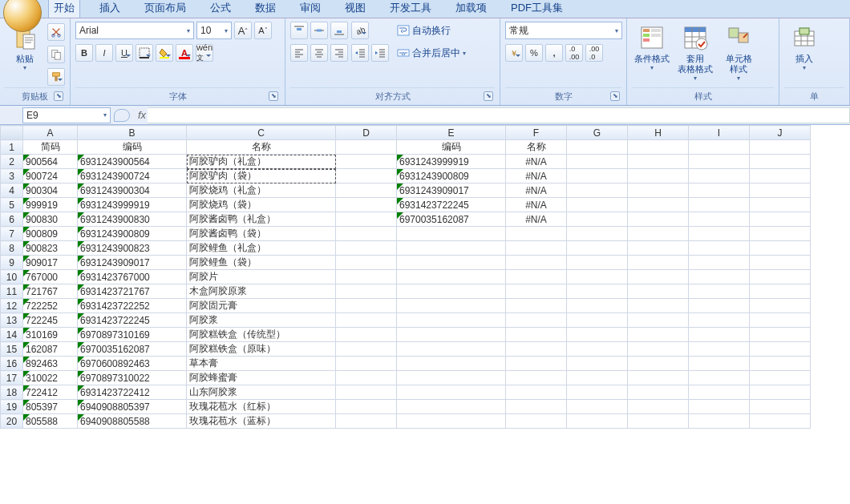 This screenshot has width=850, height=504. Describe the element at coordinates (132, 220) in the screenshot. I see `cell: 6931243900830` at that location.